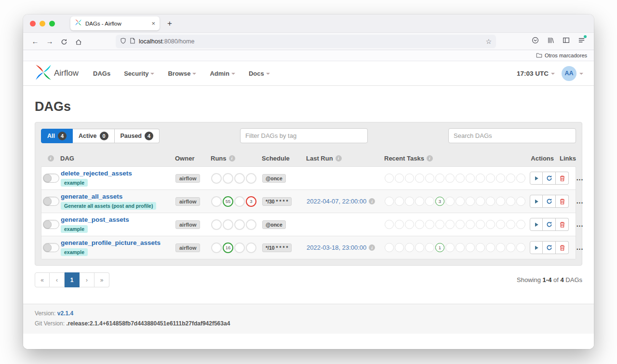 The image size is (617, 364). Describe the element at coordinates (57, 136) in the screenshot. I see `filter-all-button: All4` at that location.